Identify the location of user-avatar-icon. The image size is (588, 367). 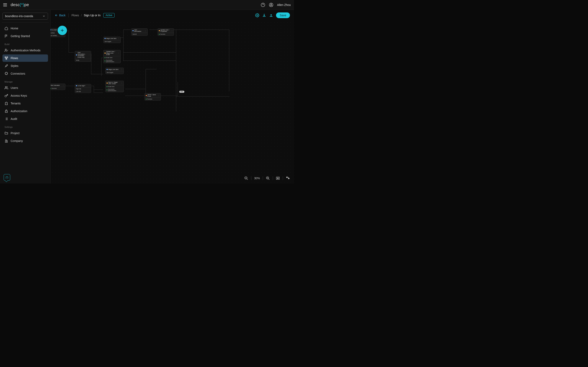
(271, 5).